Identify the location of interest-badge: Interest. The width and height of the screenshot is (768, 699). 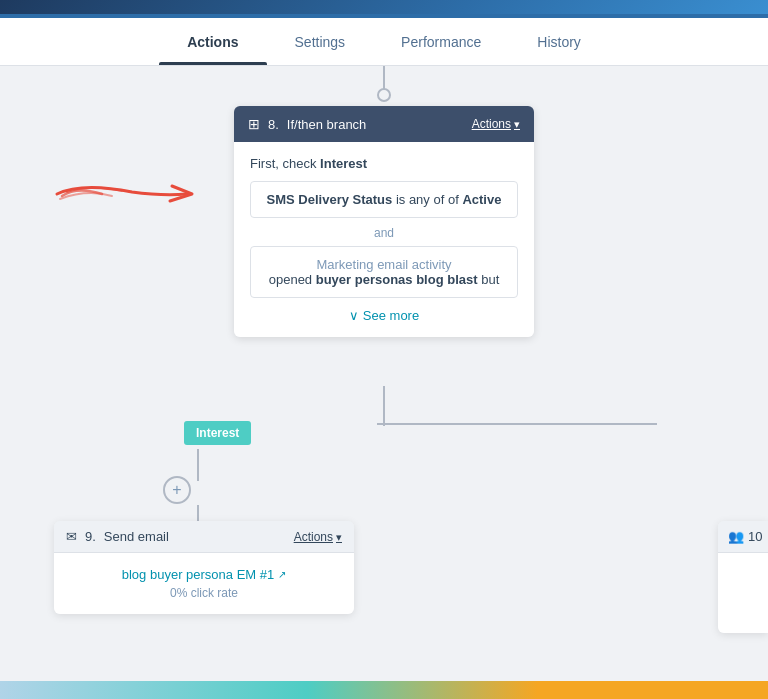
(218, 433).